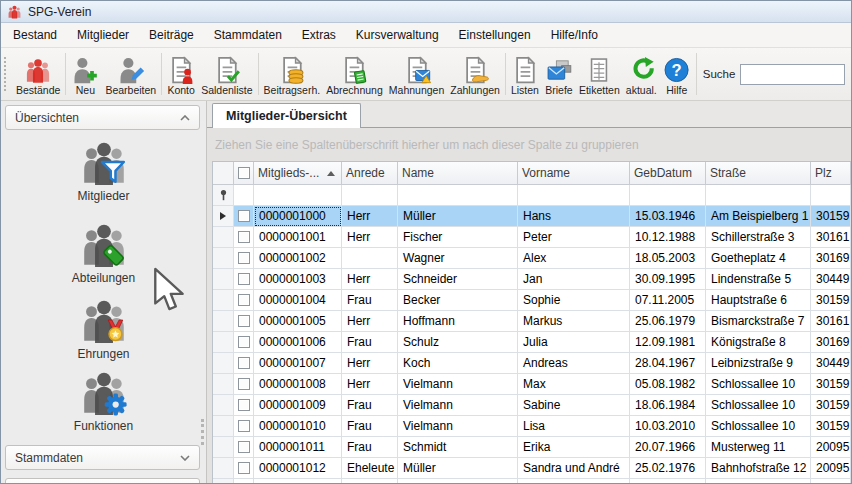 The image size is (852, 484). Describe the element at coordinates (181, 74) in the screenshot. I see `konto-button: Konto` at that location.